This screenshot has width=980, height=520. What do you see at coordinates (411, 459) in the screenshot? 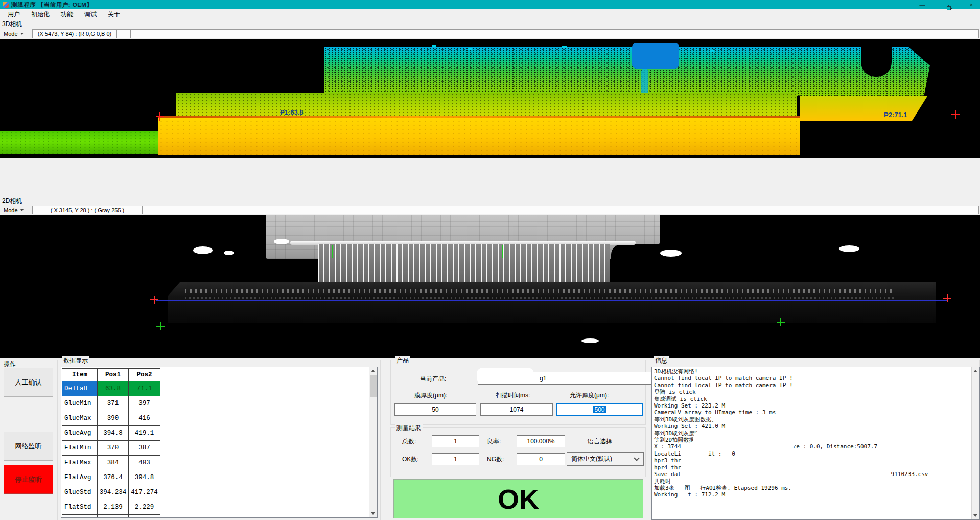
I see `ok-count-label: OK数:` at bounding box center [411, 459].